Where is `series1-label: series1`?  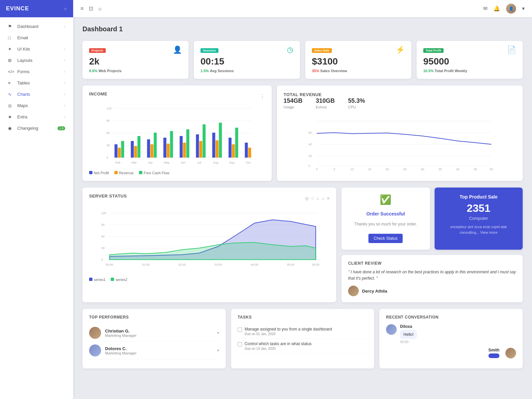
series1-label: series1 is located at coordinates (100, 280).